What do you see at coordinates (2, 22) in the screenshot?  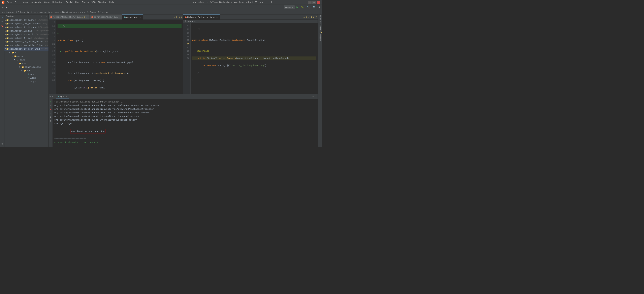 I see `structure-icon: ≡` at bounding box center [2, 22].